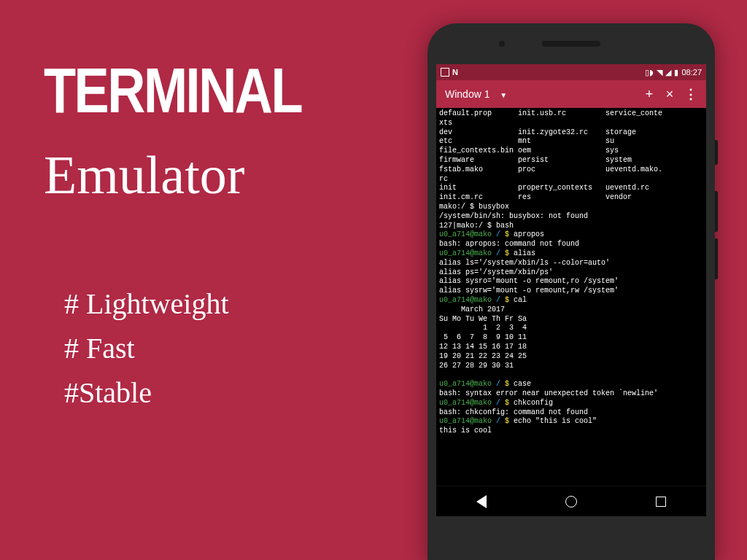  I want to click on app-bar: Window 1 ▼ + × ⋮, so click(571, 94).